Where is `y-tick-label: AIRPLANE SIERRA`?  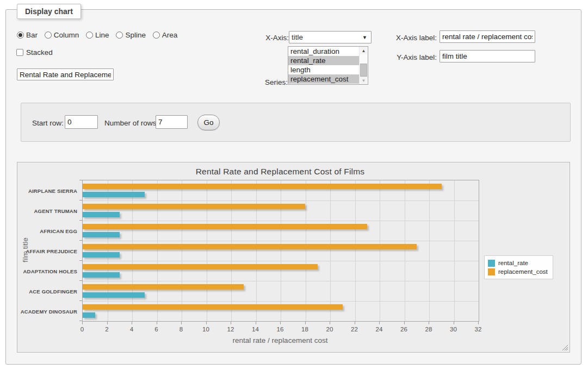 y-tick-label: AIRPLANE SIERRA is located at coordinates (47, 190).